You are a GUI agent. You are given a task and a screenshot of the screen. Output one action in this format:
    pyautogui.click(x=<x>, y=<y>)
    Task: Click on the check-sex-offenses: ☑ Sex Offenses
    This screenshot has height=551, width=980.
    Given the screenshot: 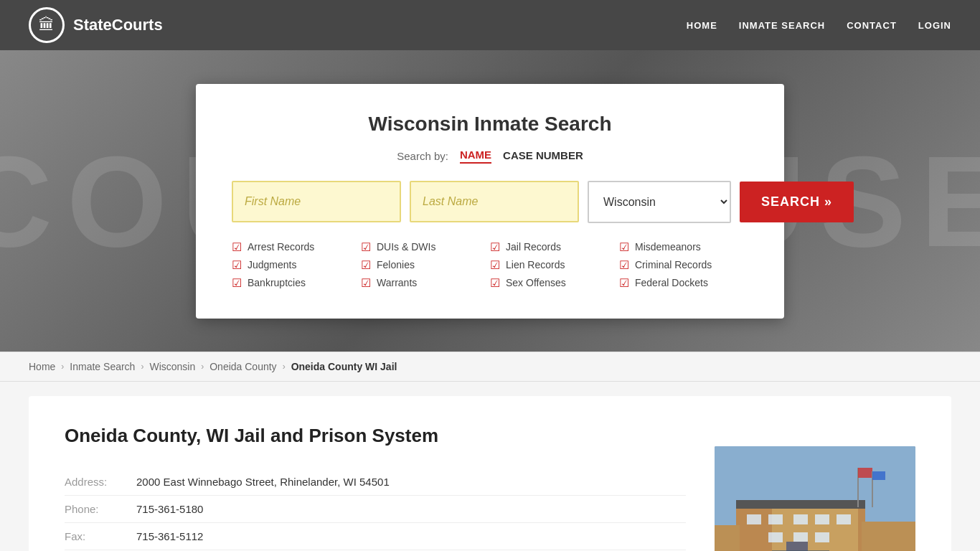 What is the action you would take?
    pyautogui.click(x=555, y=283)
    